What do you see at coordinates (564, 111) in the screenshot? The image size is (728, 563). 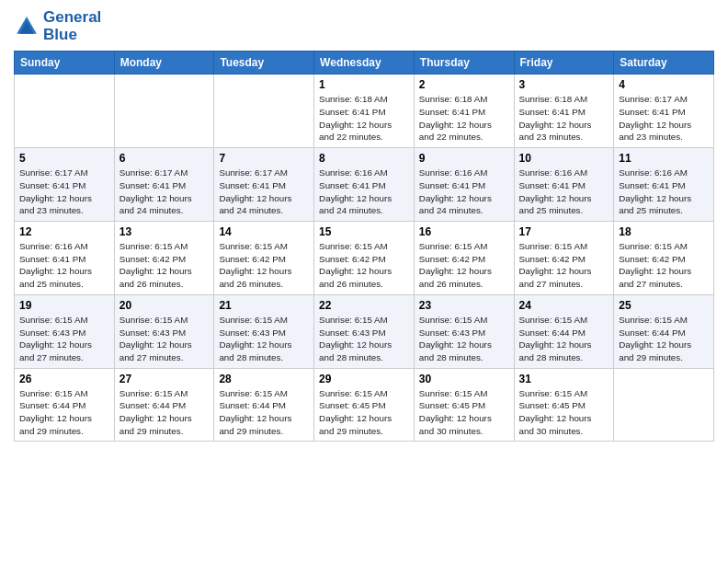 I see `calendar-cell: 3Sunrise: 6:18 AM Sunset: 6:41 PM Daylig…` at bounding box center [564, 111].